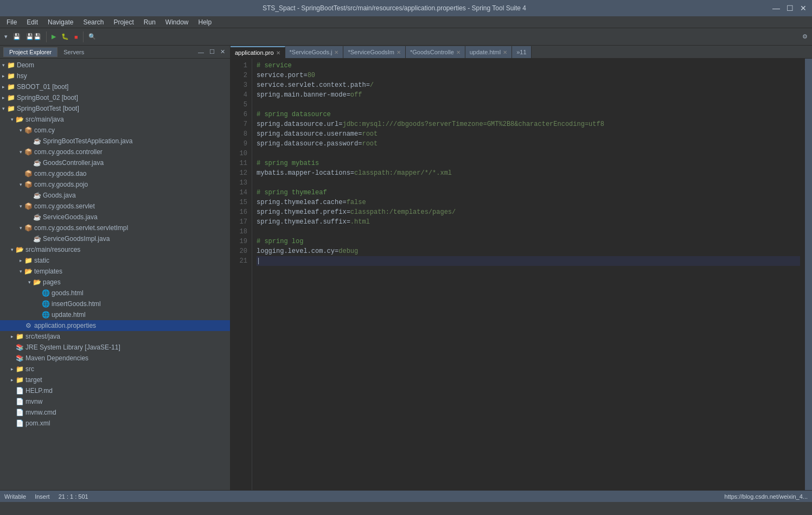 The height and width of the screenshot is (515, 812). I want to click on toolbar-save-button: 💾, so click(17, 37).